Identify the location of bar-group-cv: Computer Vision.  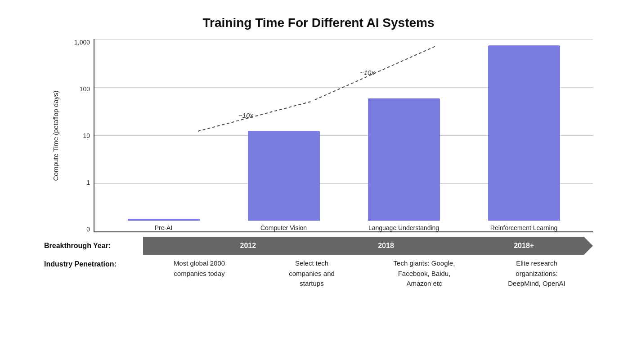
(283, 135).